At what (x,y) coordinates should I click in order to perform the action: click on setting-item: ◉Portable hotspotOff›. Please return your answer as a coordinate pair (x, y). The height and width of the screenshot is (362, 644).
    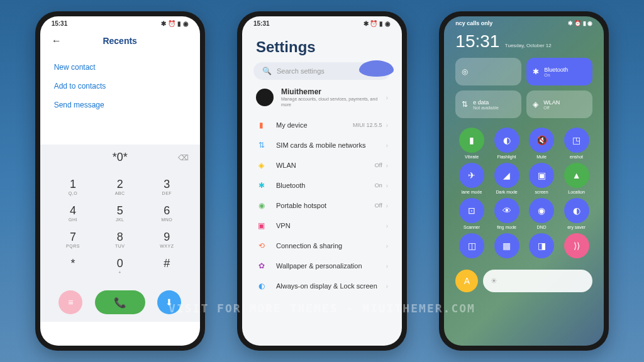
    Looking at the image, I should click on (322, 206).